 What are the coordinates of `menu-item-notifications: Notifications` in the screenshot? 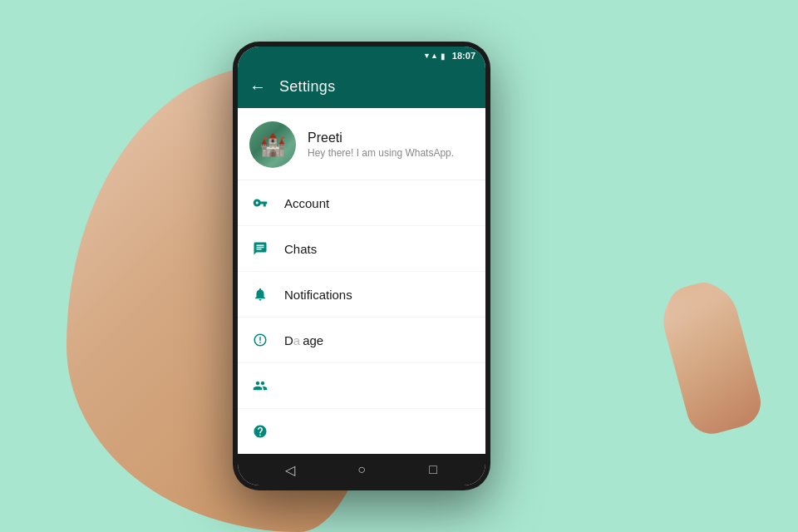 It's located at (362, 294).